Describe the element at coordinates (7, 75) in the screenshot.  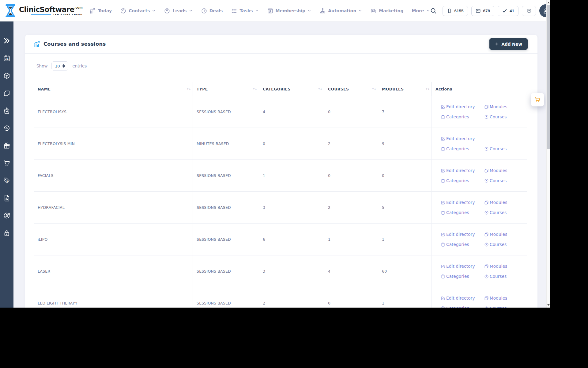
I see `sidebar-item-cube` at that location.